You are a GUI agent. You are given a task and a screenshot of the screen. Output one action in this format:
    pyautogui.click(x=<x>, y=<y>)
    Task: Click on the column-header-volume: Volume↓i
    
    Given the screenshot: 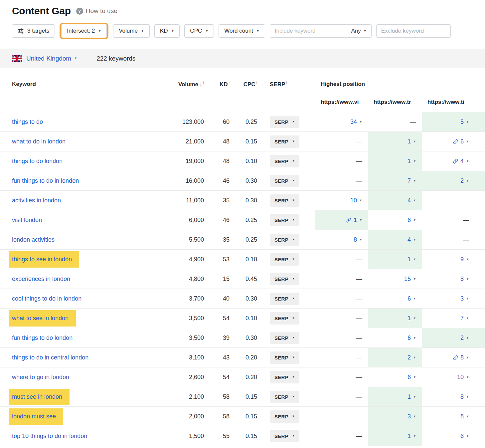 What is the action you would take?
    pyautogui.click(x=180, y=84)
    